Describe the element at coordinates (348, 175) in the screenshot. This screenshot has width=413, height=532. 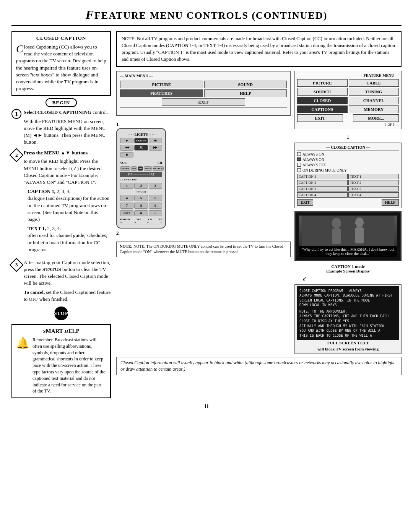
I see `cc-menu-box: — CLOSED CAPTION — ALWAYS ON ✓ ALWAYS ON` at that location.